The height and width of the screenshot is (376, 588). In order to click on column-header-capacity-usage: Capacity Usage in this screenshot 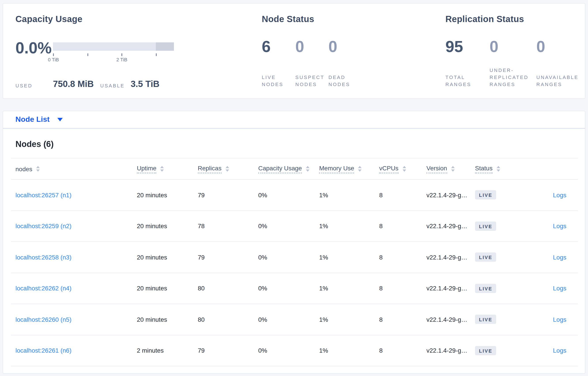, I will do `click(289, 169)`.